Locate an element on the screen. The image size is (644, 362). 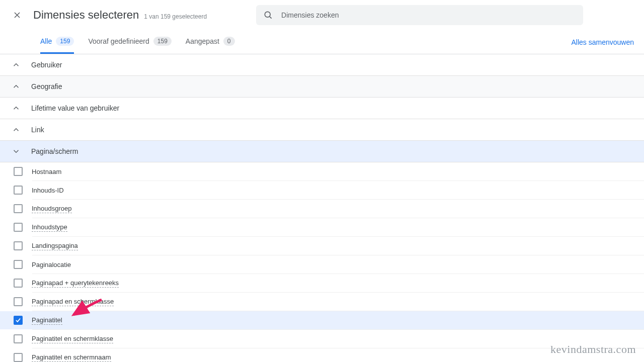
group-label: Gebruiker is located at coordinates (46, 65).